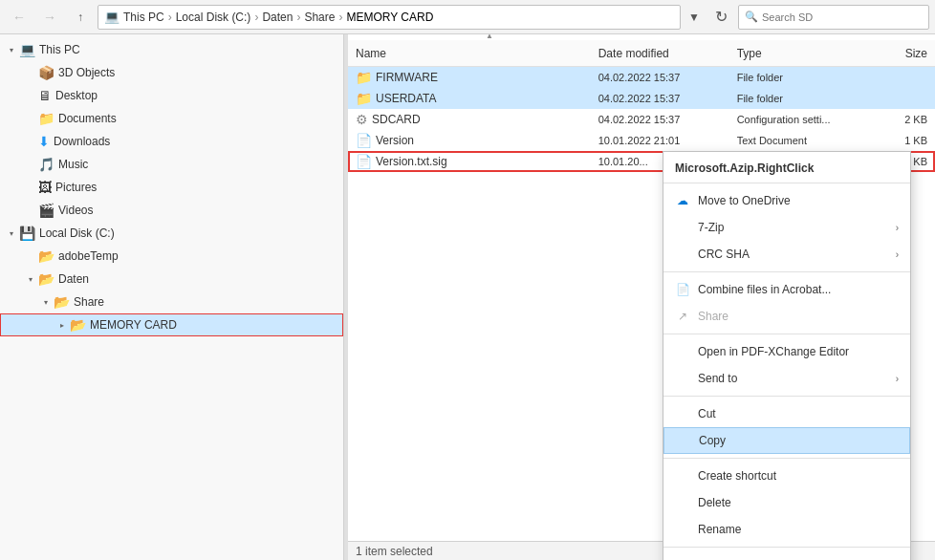 Image resolution: width=935 pixels, height=560 pixels. Describe the element at coordinates (31, 279) in the screenshot. I see `expand-icon-daten: ▾` at that location.